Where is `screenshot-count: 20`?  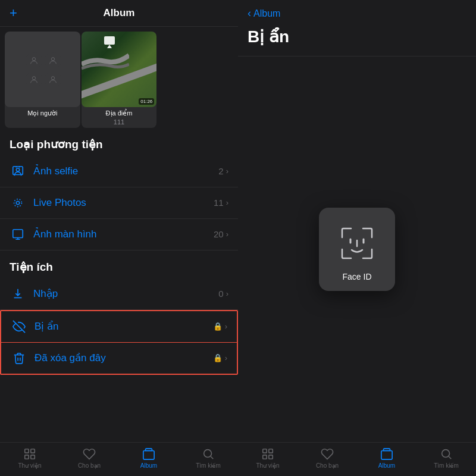 screenshot-count: 20 is located at coordinates (219, 234).